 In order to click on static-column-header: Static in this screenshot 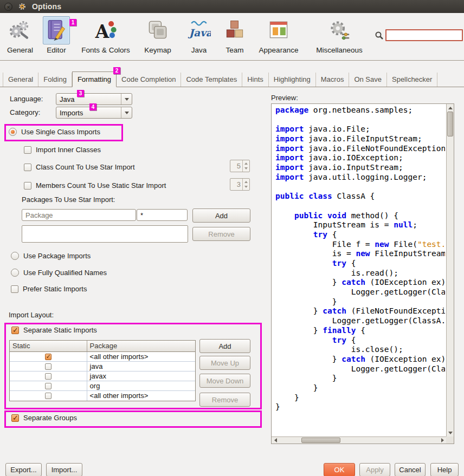, I will do `click(49, 347)`.